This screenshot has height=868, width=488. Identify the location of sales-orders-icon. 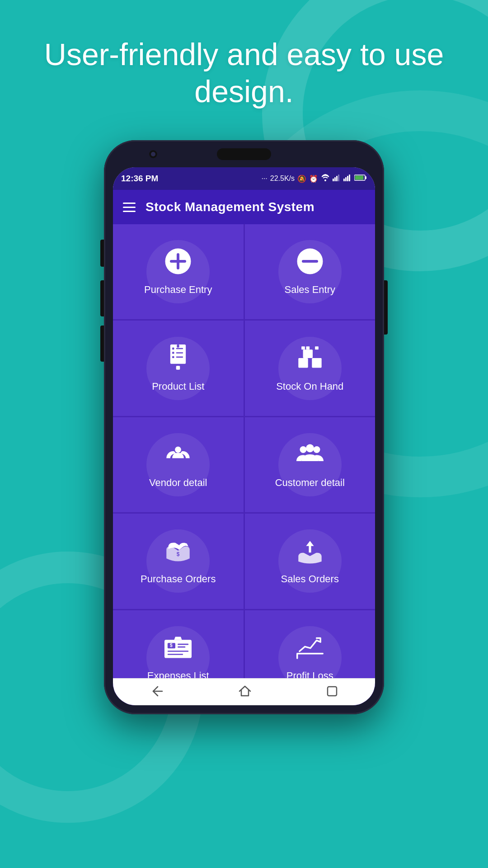
(310, 552).